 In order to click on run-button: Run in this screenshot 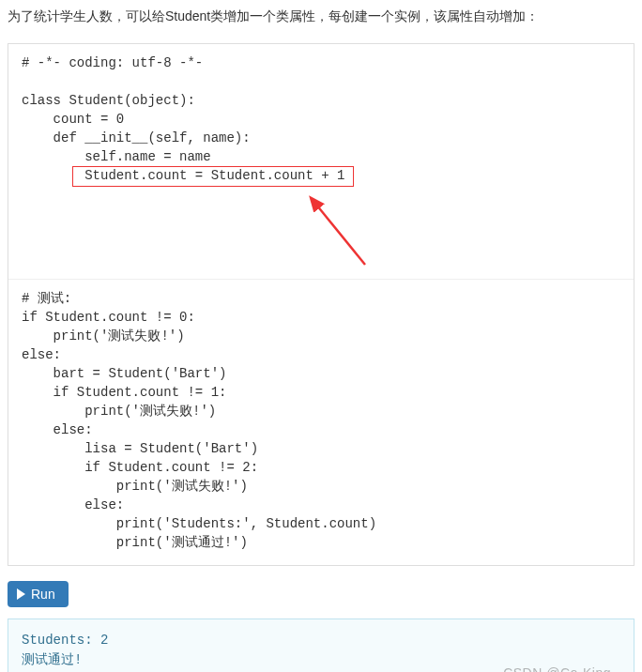, I will do `click(38, 594)`.